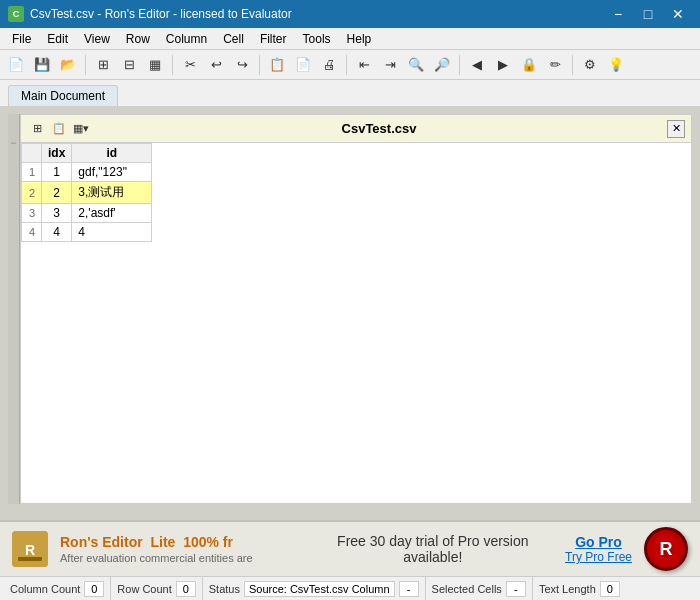 This screenshot has width=700, height=600. I want to click on left-ruler: I, so click(14, 309).